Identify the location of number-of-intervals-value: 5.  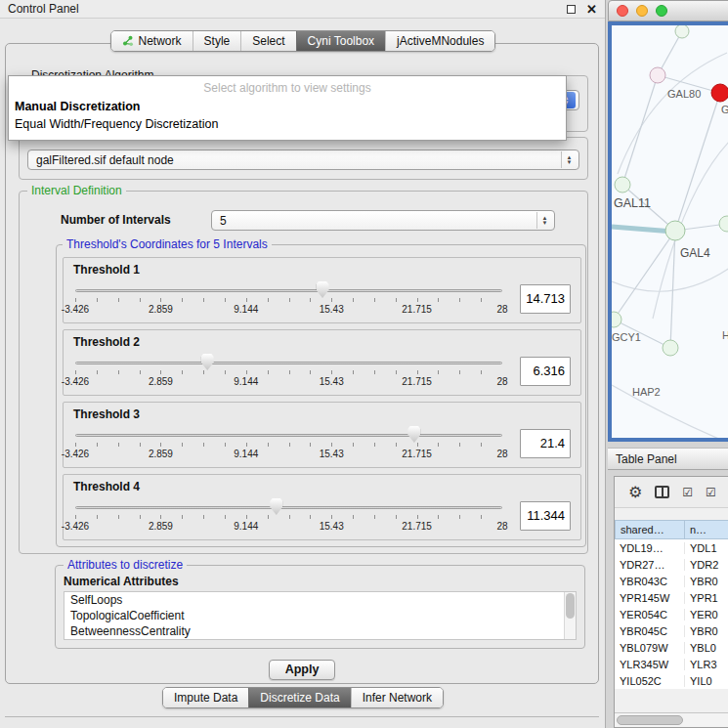
(378, 221).